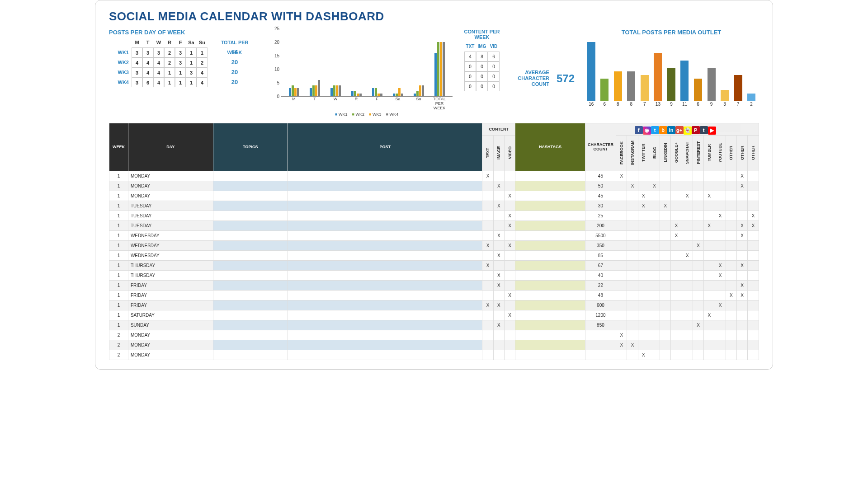  Describe the element at coordinates (434, 295) in the screenshot. I see `table-row: 1FRIDAYX48XX` at that location.